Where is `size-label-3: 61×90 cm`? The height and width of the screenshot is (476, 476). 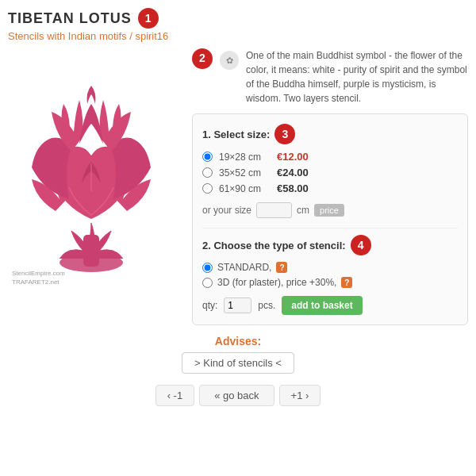
size-label-3: 61×90 cm is located at coordinates (244, 189).